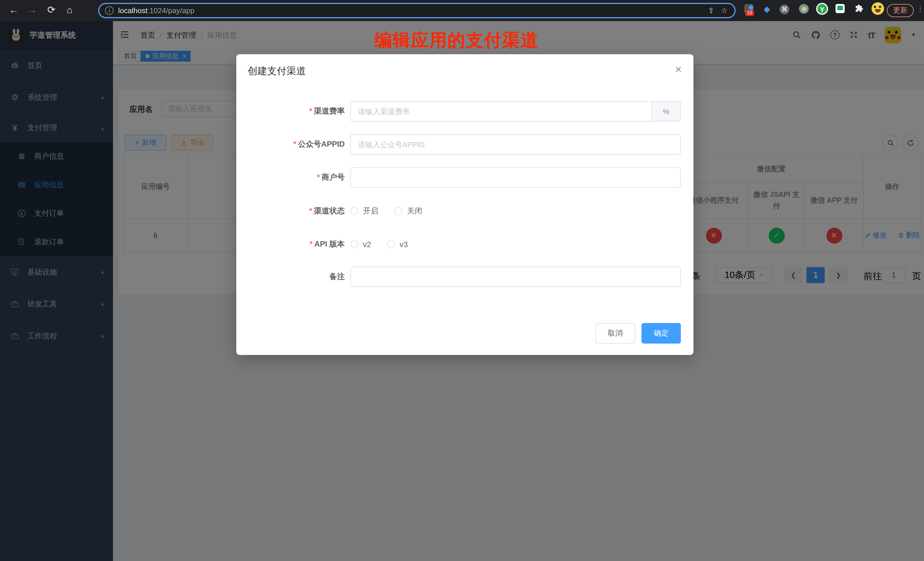 This screenshot has height=561, width=924. I want to click on browser-back-icon: ←, so click(14, 10).